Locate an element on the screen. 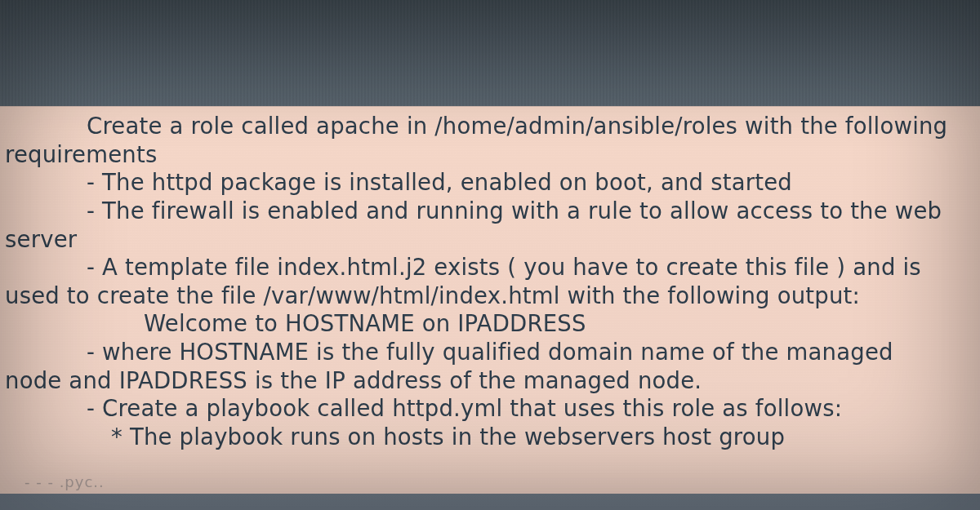 Image resolution: width=980 pixels, height=510 pixels. text-line: used to create the file /var/www/html/in… is located at coordinates (490, 295).